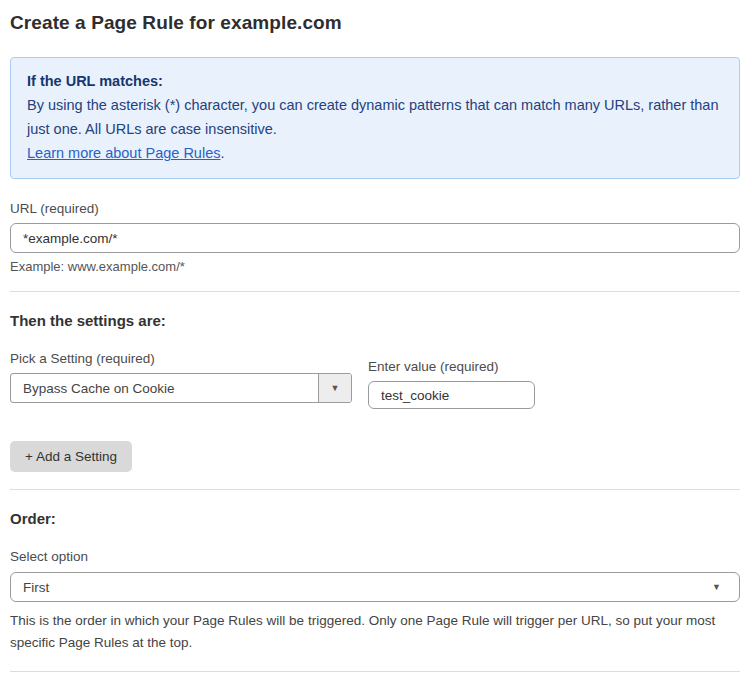 The height and width of the screenshot is (688, 750). I want to click on setting-select: Bypass Cache on Cookie ▼, so click(181, 388).